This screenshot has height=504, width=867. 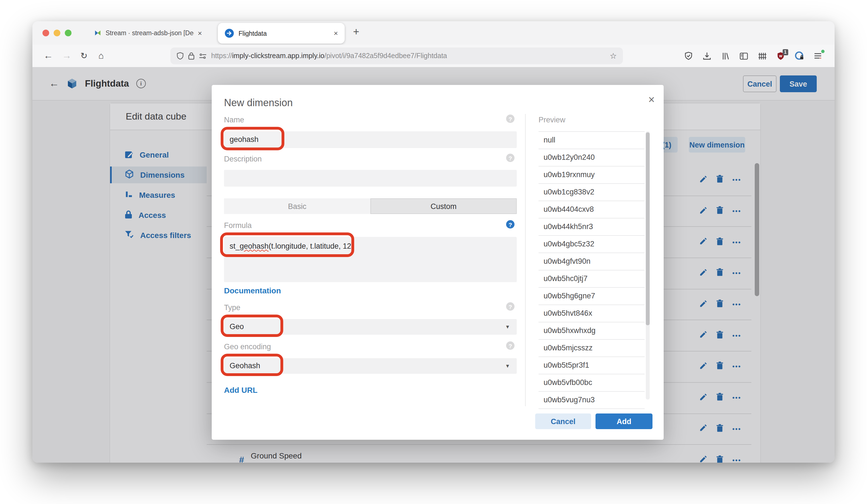 What do you see at coordinates (396, 56) in the screenshot?
I see `url-bar: https://imply-clickstream.app.imply.io/p…` at bounding box center [396, 56].